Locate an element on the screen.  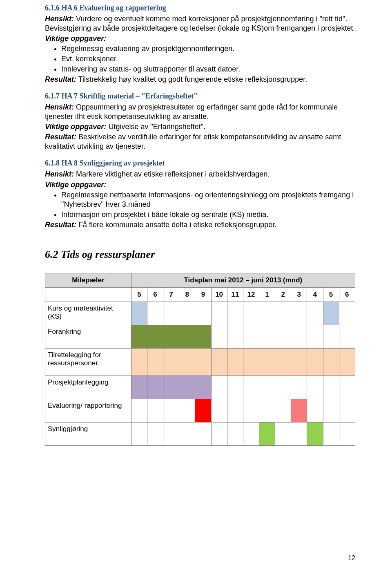
bullets-6-1-6: Regelmessig evaluering av prosjektgjenno… is located at coordinates (200, 59).